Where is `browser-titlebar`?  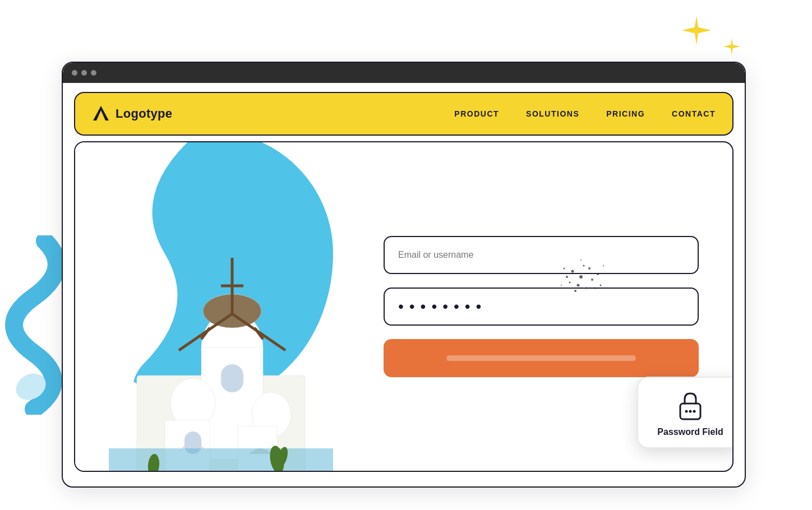
browser-titlebar is located at coordinates (404, 73).